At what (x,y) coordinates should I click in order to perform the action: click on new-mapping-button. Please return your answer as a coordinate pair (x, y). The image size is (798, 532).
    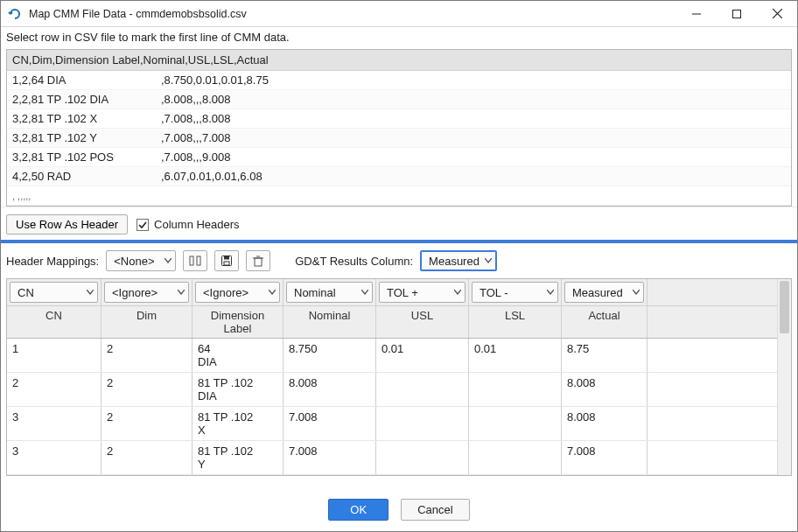
    Looking at the image, I should click on (195, 261).